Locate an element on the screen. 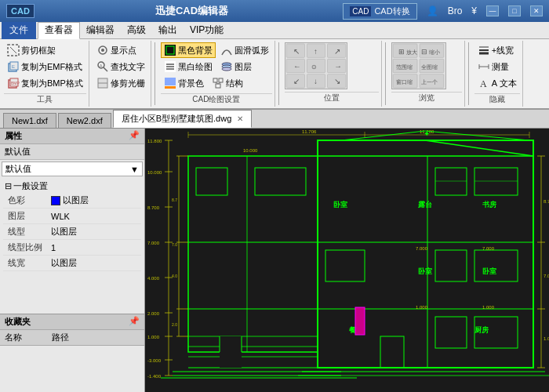 The height and width of the screenshot is (392, 549). menu-advanced: 高级 is located at coordinates (136, 31).